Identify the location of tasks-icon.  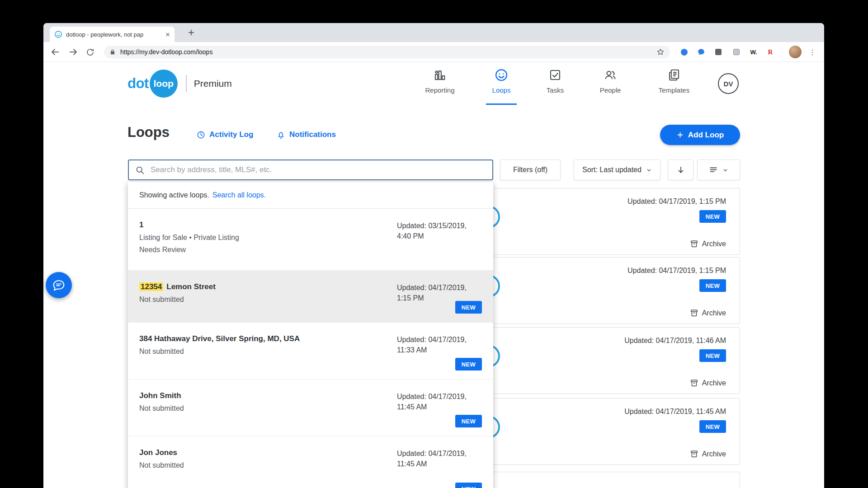
(555, 75).